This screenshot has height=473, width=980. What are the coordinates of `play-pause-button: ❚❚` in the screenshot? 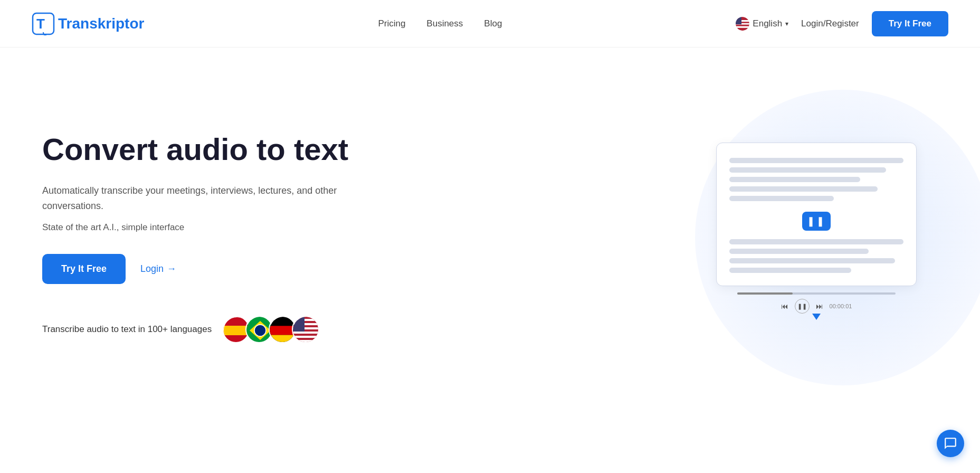 It's located at (802, 306).